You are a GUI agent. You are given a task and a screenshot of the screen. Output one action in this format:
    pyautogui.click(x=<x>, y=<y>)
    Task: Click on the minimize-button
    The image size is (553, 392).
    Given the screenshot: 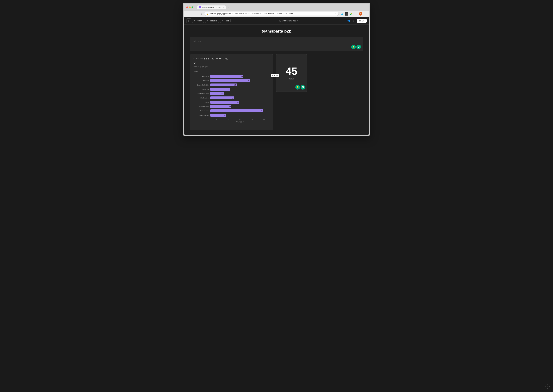 What is the action you would take?
    pyautogui.click(x=190, y=7)
    